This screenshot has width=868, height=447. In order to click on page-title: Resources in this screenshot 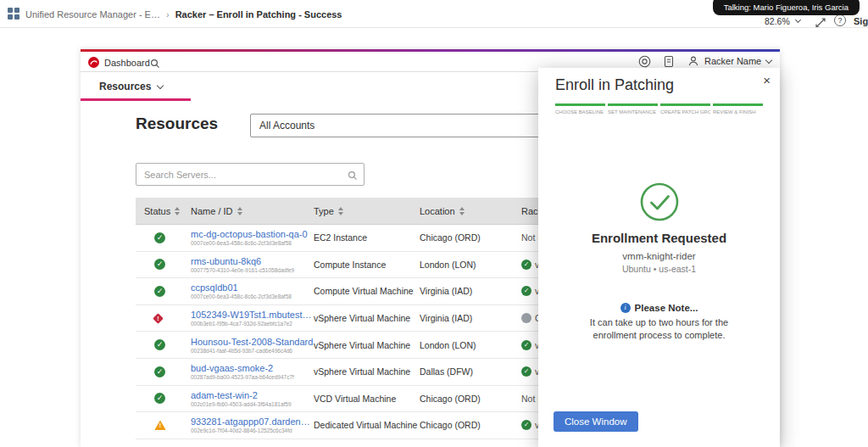, I will do `click(176, 124)`.